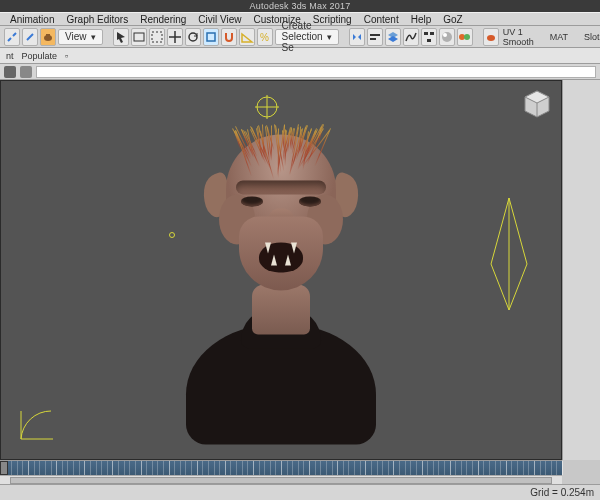 The image size is (600, 500). Describe the element at coordinates (252, 201) in the screenshot. I see `mesh-eye-left` at that location.